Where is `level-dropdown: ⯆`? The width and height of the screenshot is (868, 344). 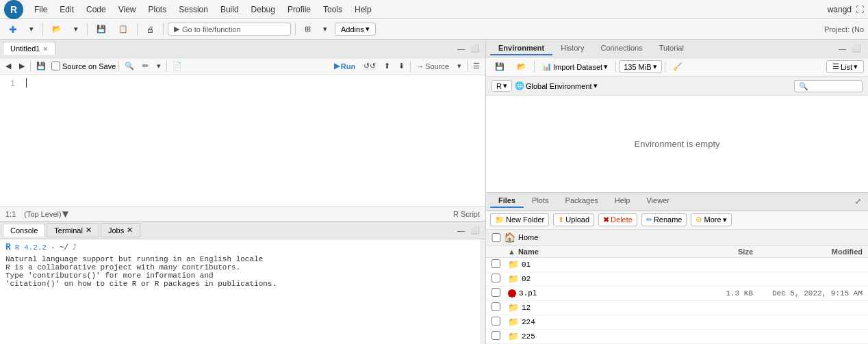 level-dropdown: ⯆ is located at coordinates (66, 214).